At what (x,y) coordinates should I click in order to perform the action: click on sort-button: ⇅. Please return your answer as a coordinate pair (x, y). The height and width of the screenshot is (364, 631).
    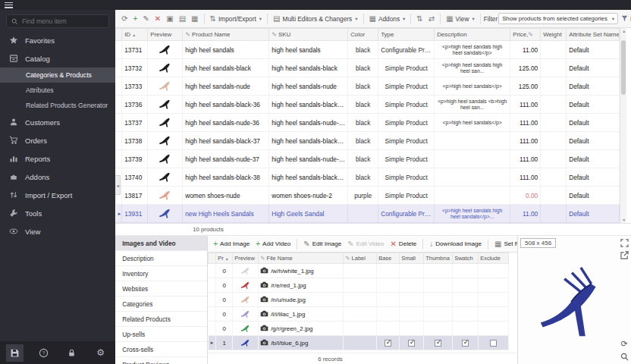
    Looking at the image, I should click on (419, 19).